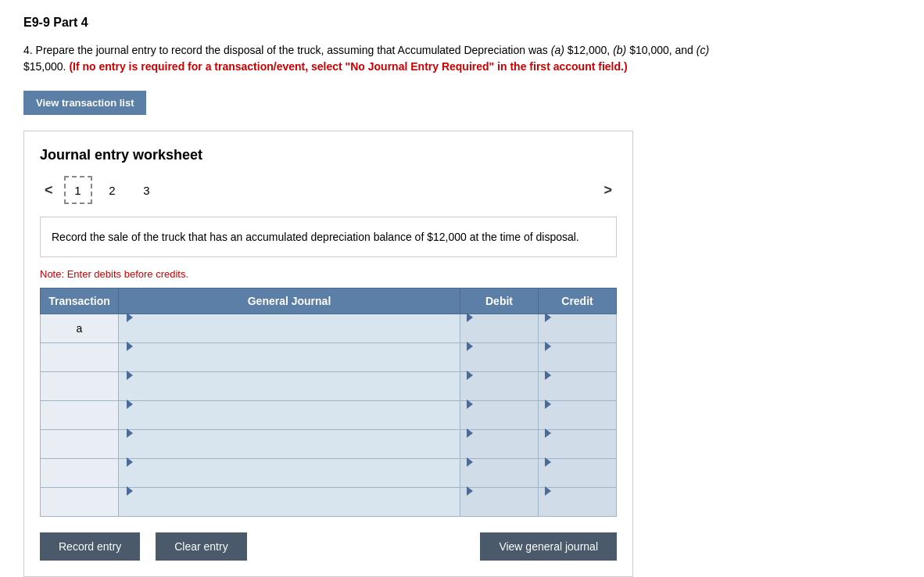 The image size is (924, 577). What do you see at coordinates (78, 190) in the screenshot?
I see `page-1-button: 1` at bounding box center [78, 190].